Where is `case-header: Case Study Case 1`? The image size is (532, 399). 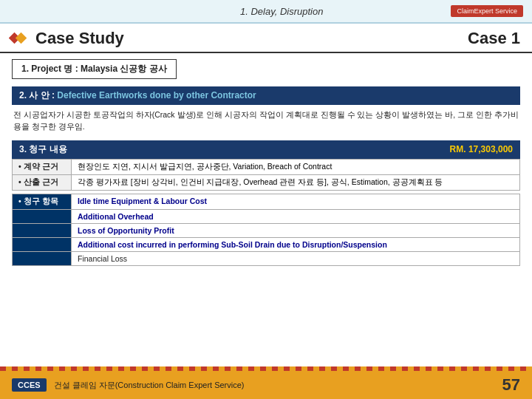
case-header: Case Study Case 1 is located at coordinates (266, 38).